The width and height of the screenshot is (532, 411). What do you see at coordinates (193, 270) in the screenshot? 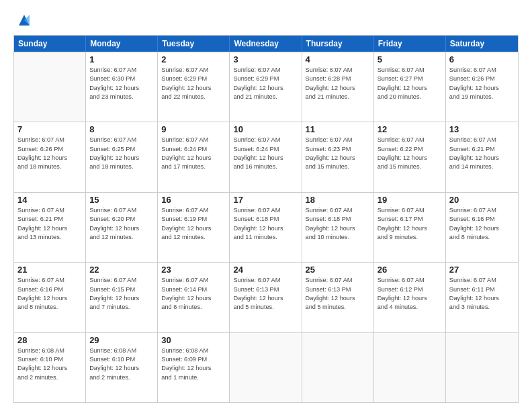
I see `day-number: 23` at bounding box center [193, 270].